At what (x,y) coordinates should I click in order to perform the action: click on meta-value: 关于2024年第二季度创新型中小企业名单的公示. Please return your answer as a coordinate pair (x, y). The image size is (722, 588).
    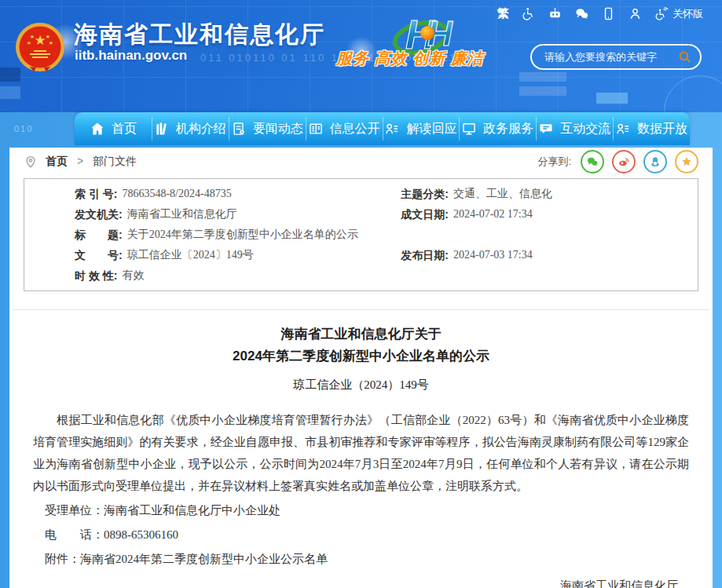
    Looking at the image, I should click on (243, 235).